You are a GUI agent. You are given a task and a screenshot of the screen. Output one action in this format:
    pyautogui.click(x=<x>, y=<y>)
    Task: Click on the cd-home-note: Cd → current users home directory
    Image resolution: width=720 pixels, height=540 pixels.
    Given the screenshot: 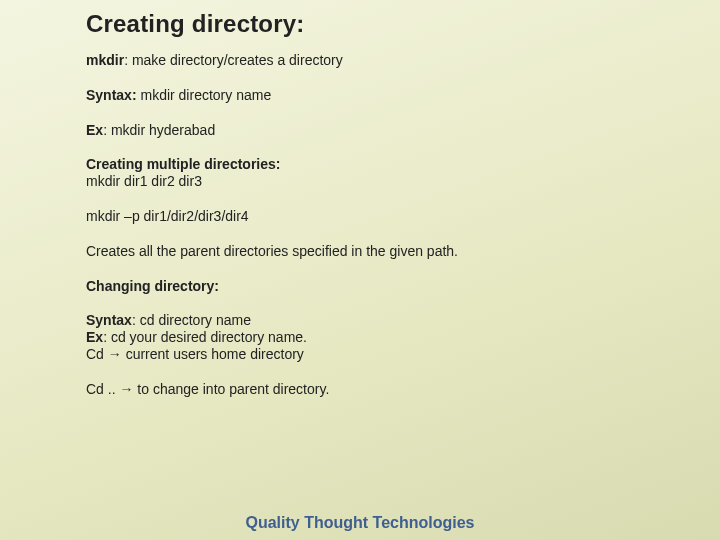 What is the action you would take?
    pyautogui.click(x=394, y=354)
    